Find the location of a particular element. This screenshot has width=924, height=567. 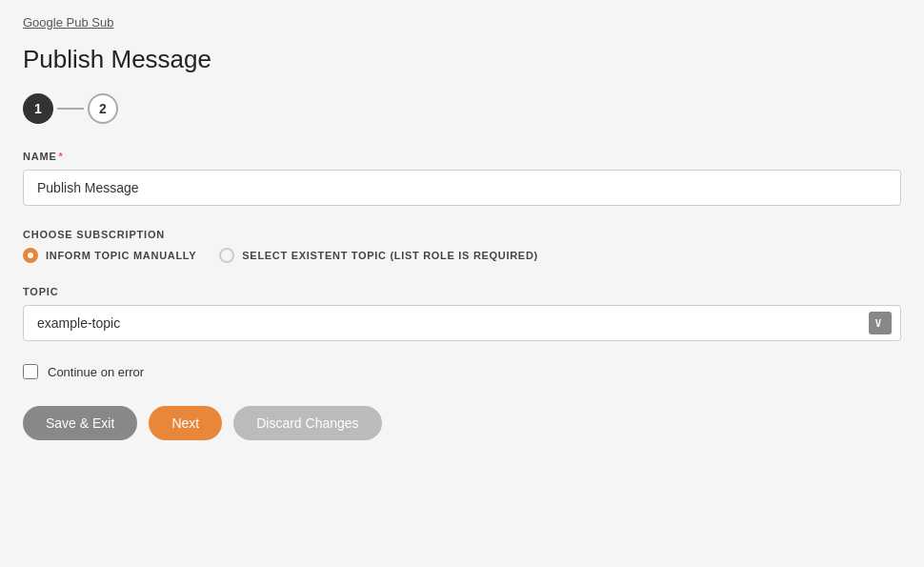

radio-manual is located at coordinates (30, 255).